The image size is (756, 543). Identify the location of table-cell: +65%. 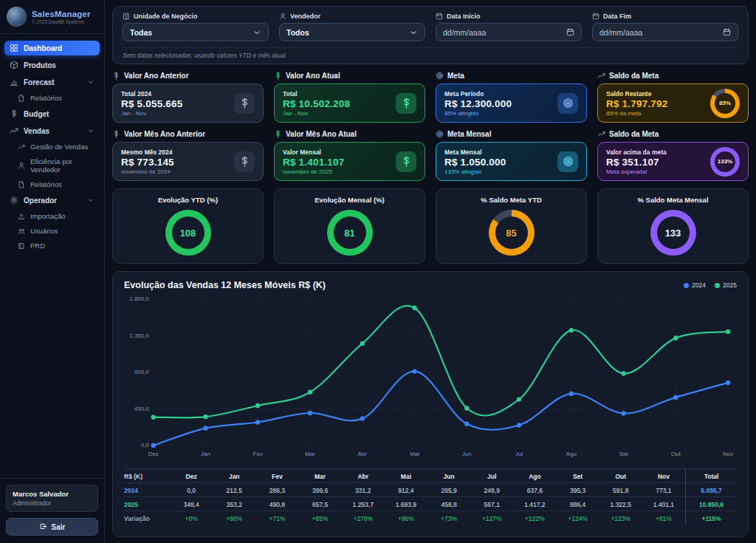
(320, 519).